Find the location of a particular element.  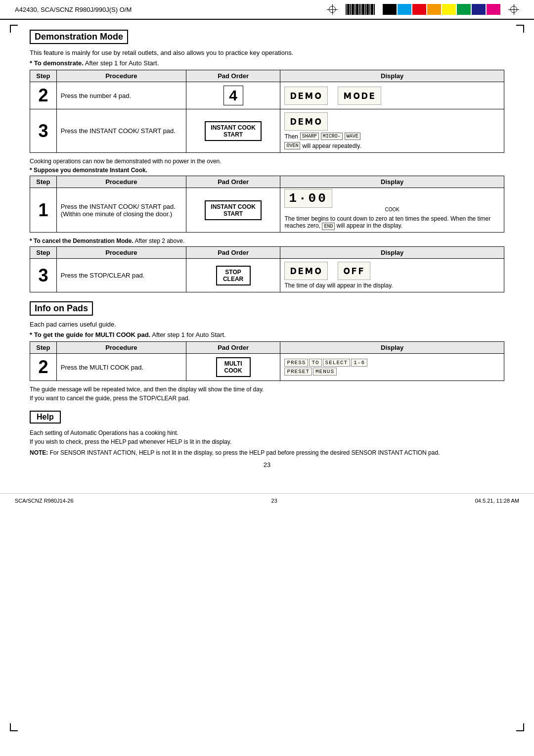

display-3b: ᴅᴇᴍᴏ ᴏꜰꜰ The time of day will appear in … is located at coordinates (393, 276).